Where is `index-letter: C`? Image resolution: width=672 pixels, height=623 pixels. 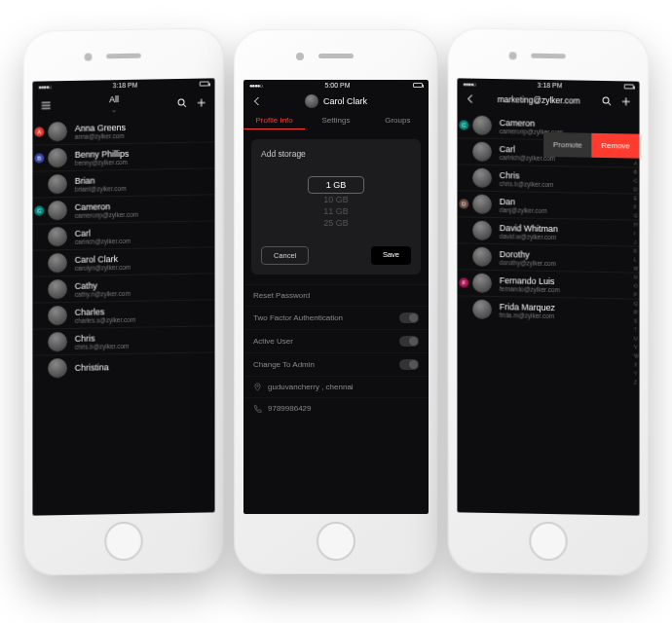
index-letter: C is located at coordinates (637, 181).